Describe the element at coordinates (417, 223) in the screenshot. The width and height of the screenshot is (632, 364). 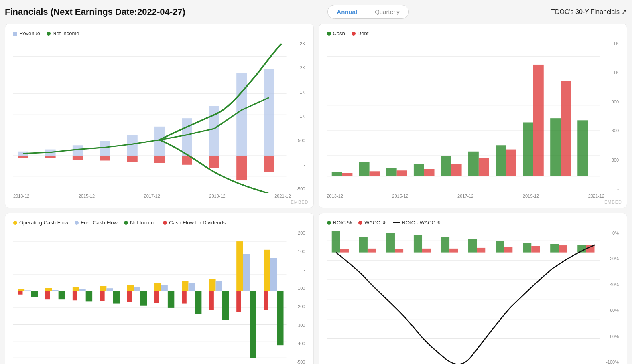
I see `legend-roic-wacc-diff: ROIC - WACC %` at that location.